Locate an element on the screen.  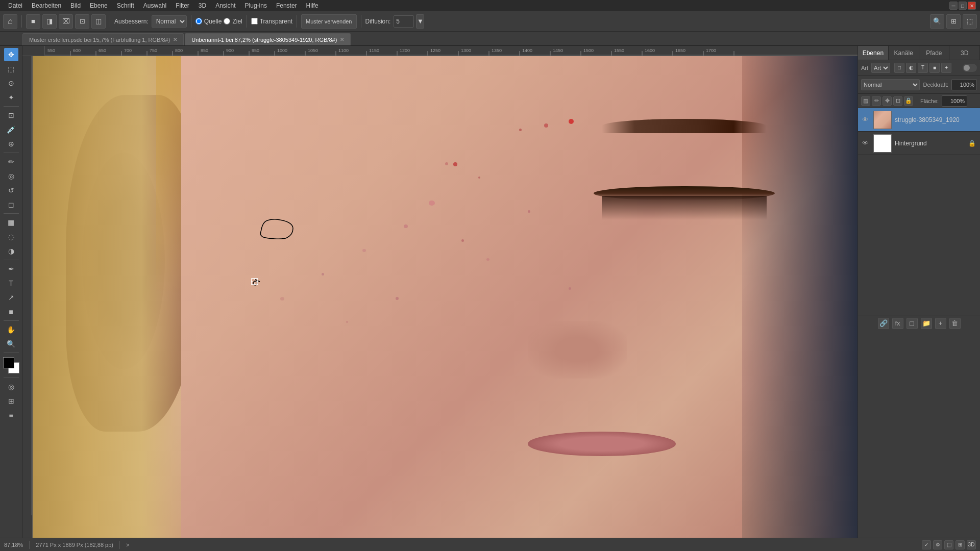
tool-option-1: ■ is located at coordinates (33, 21).